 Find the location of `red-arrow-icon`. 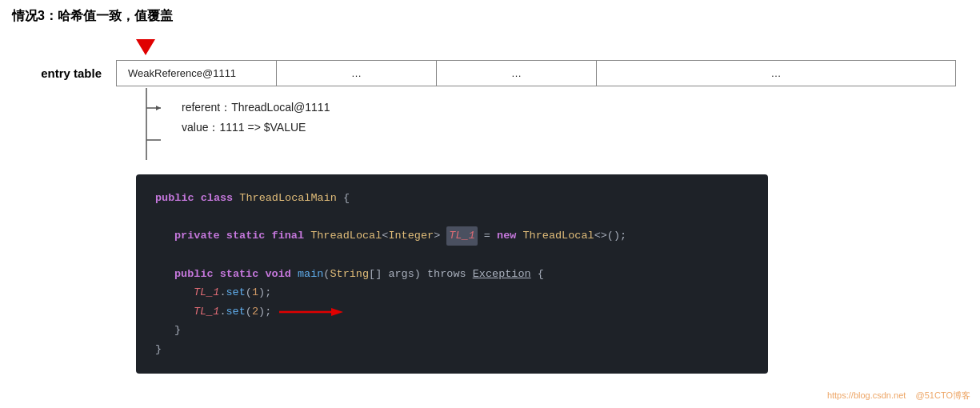

red-arrow-icon is located at coordinates (311, 312).